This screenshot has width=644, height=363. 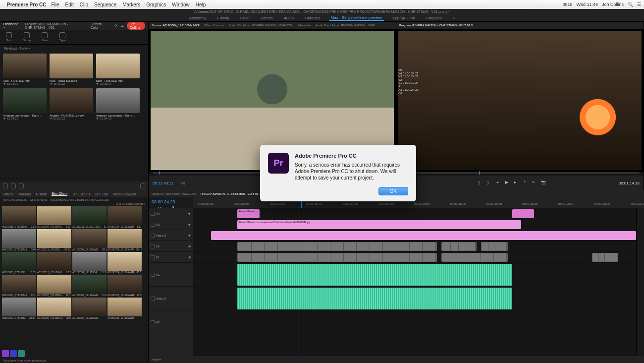 I want to click on audio-track-lane, so click(x=415, y=322).